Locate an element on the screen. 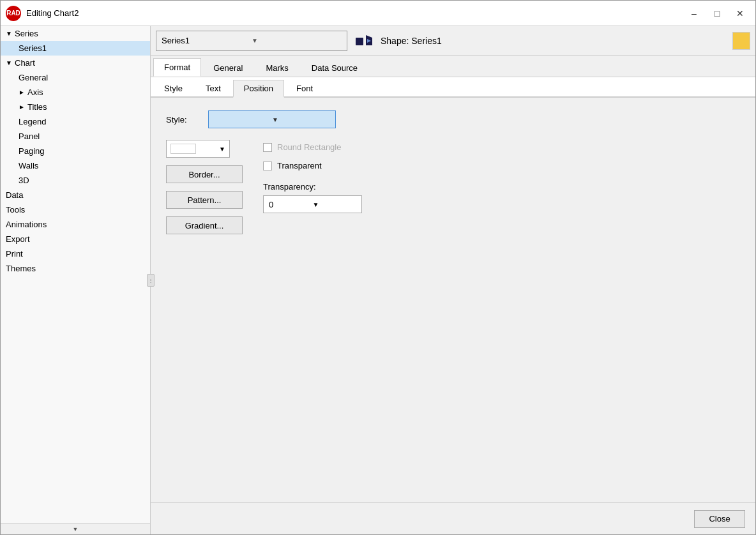 This screenshot has height=535, width=756. sidebar-item-titles: ► Titles is located at coordinates (75, 107).